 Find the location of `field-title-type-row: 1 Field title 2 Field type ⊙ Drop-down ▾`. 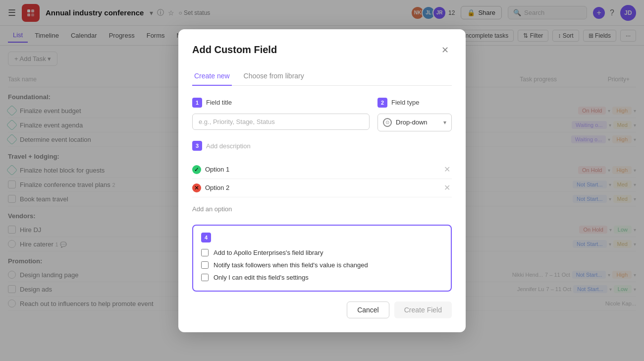

field-title-type-row: 1 Field title 2 Field type ⊙ Drop-down ▾ is located at coordinates (322, 115).